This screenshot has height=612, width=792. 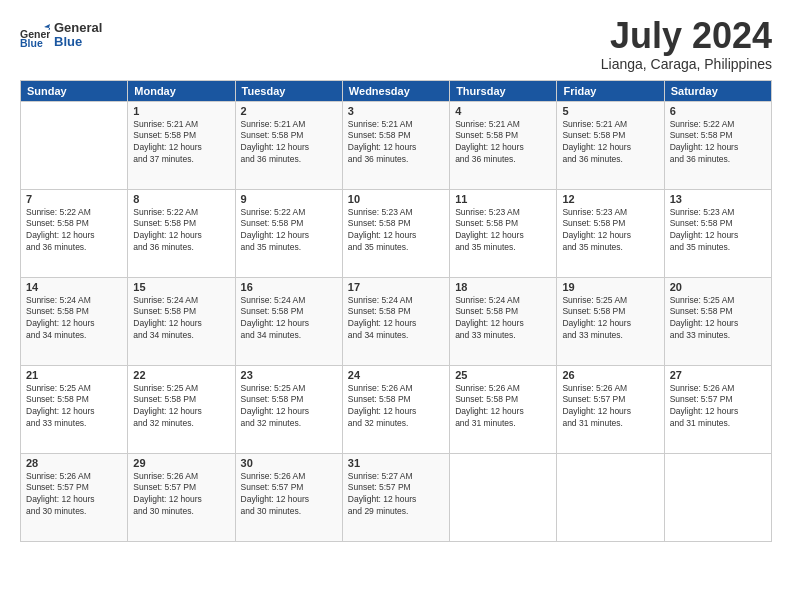 I want to click on table-row: 25Sunrise: 5:26 AM Sunset: 5:58 PM Dayli…, so click(x=504, y=409).